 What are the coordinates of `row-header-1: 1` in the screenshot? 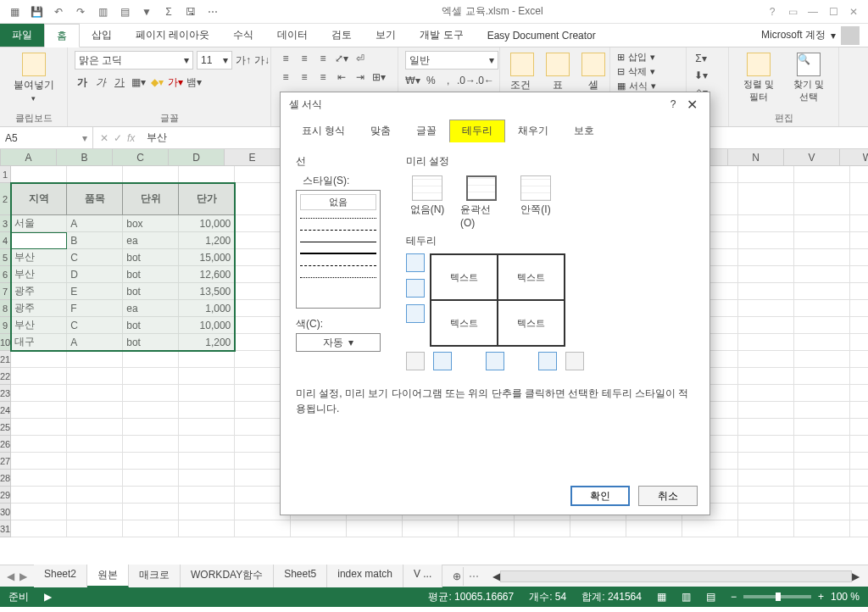 It's located at (5, 175).